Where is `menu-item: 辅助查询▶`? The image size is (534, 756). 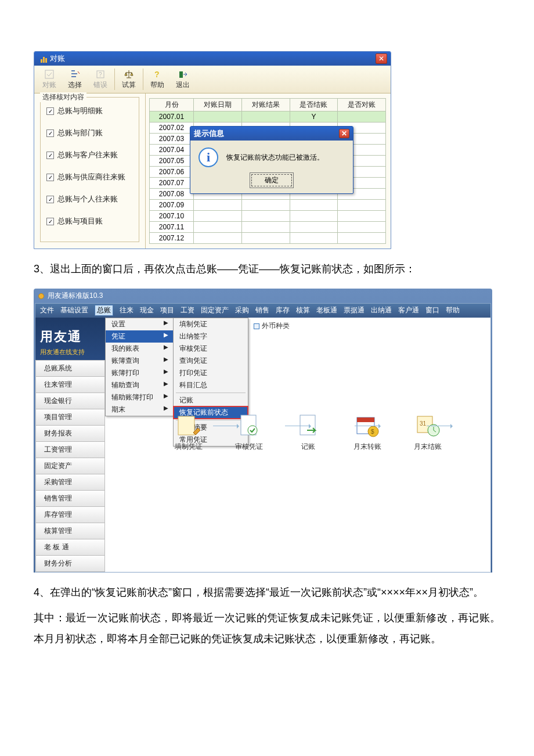
menu-item: 辅助查询▶ is located at coordinates (139, 386).